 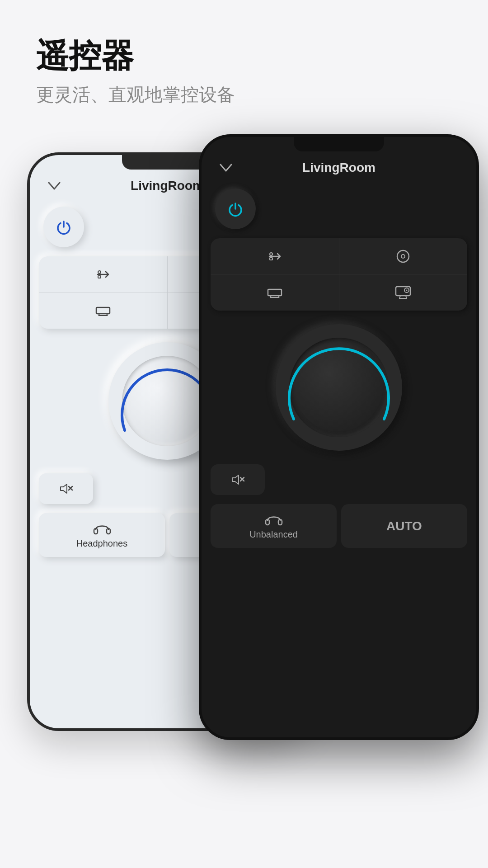 What do you see at coordinates (404, 256) in the screenshot?
I see `cd-input-dark` at bounding box center [404, 256].